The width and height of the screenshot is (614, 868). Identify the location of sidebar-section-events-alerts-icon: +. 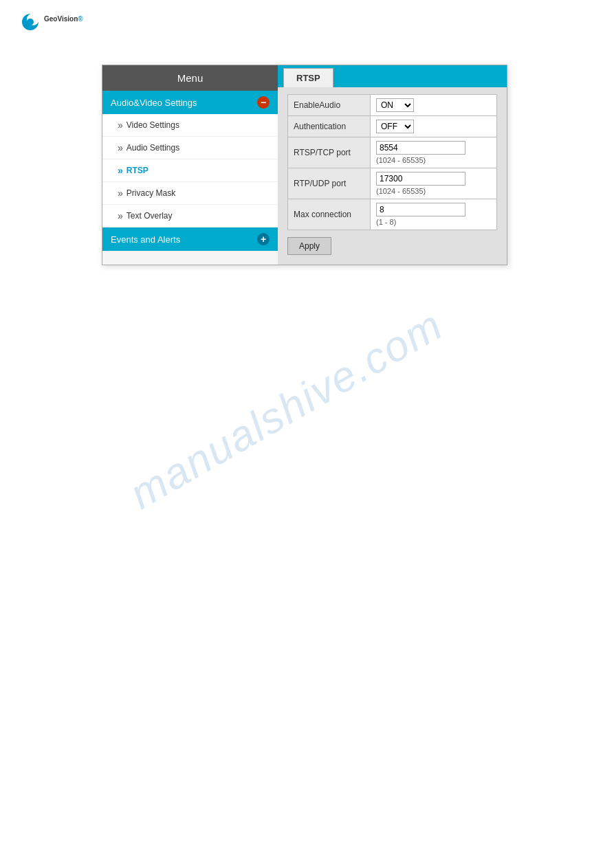
(263, 239).